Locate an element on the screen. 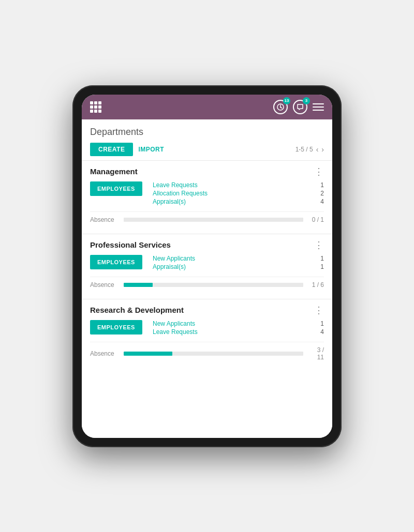 The image size is (414, 532). dept-header: Research & Development ⋮ is located at coordinates (207, 310).